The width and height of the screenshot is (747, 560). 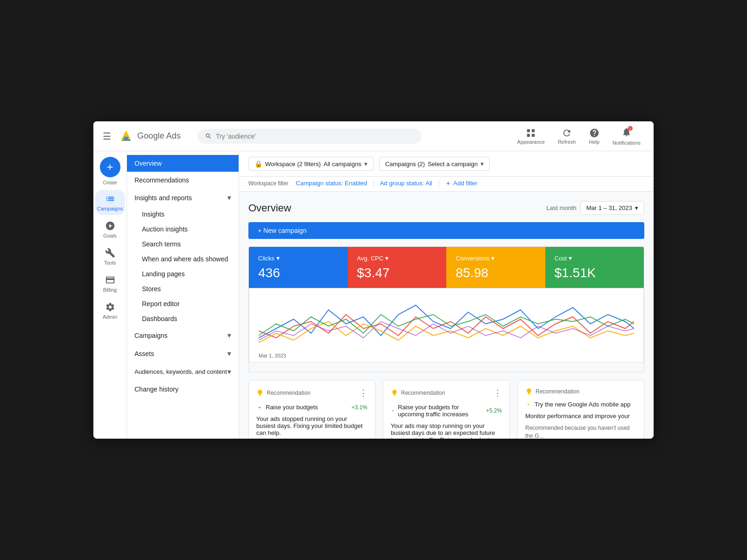 What do you see at coordinates (374, 136) in the screenshot?
I see `top-nav: ☰ Google Ads` at bounding box center [374, 136].